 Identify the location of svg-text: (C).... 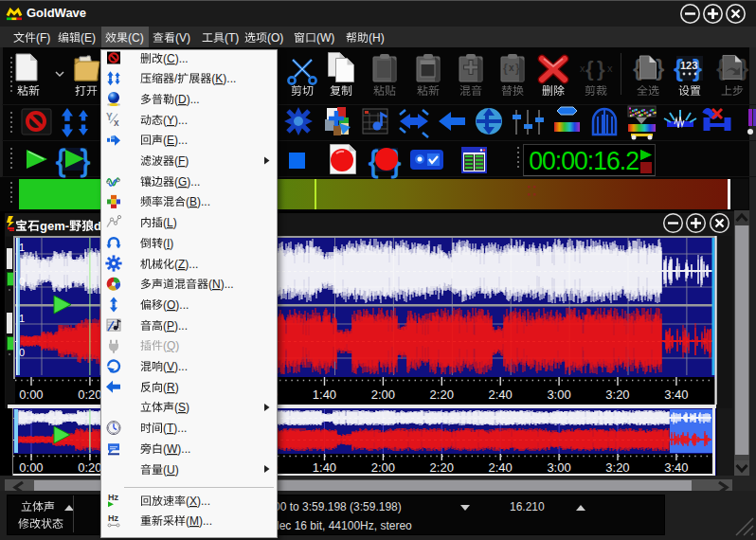
(176, 59).